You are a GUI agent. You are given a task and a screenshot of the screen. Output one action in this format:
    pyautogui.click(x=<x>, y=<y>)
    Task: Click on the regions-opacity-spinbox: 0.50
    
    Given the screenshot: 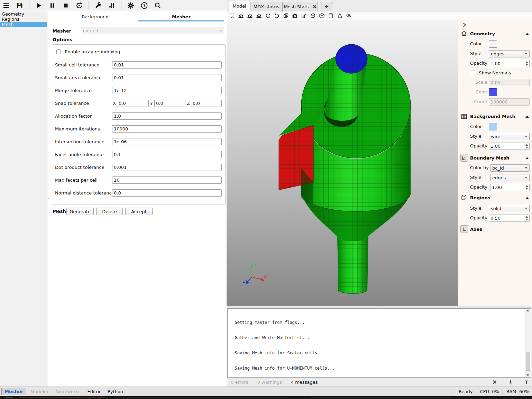 What is the action you would take?
    pyautogui.click(x=509, y=218)
    